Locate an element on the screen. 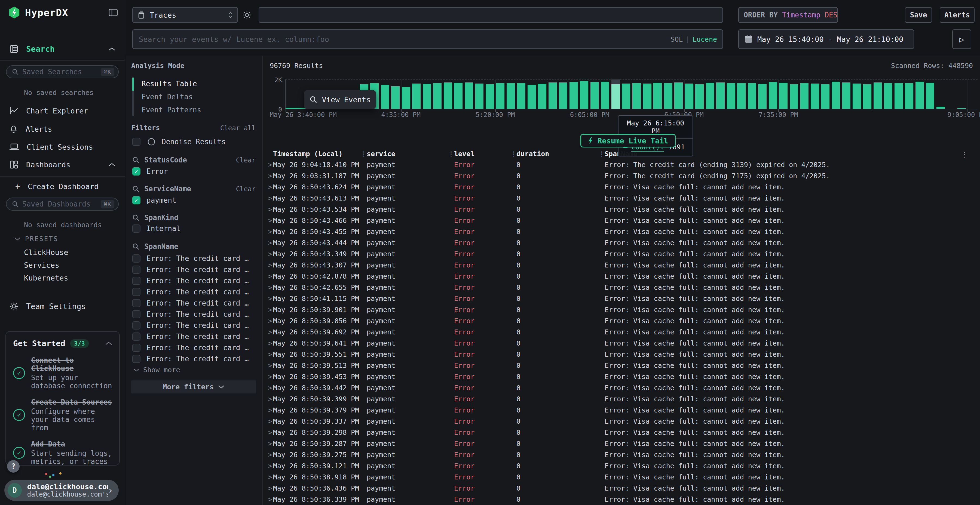  table-row: > May 26 9:04:18.410 PM payment Error 0 … is located at coordinates (622, 165).